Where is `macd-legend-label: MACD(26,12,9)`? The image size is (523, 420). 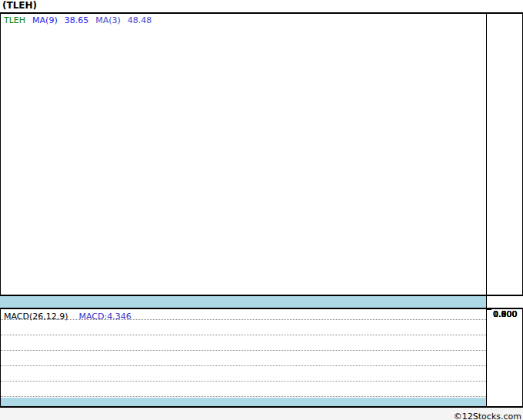
macd-legend-label: MACD(26,12,9) is located at coordinates (36, 317).